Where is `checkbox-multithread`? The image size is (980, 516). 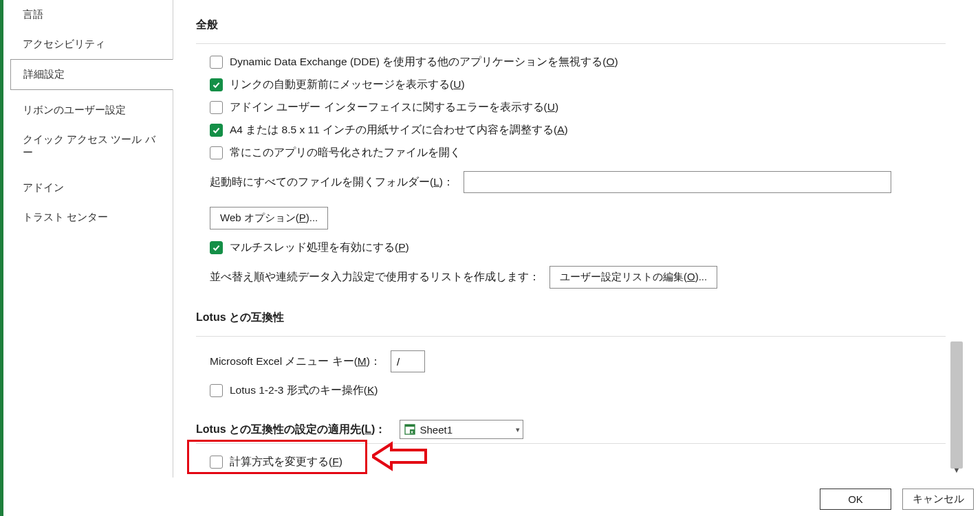
checkbox-multithread is located at coordinates (216, 247).